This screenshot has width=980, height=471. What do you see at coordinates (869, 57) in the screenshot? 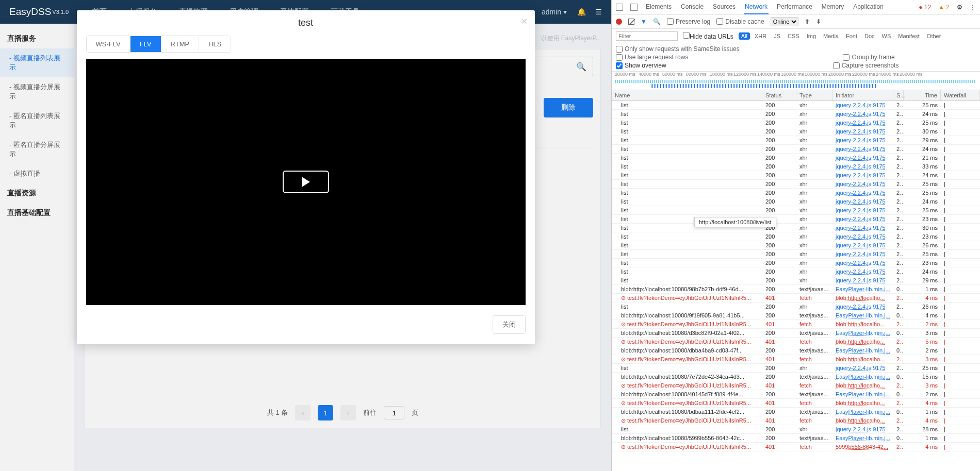
I see `opt-group: Group by frame` at bounding box center [869, 57].